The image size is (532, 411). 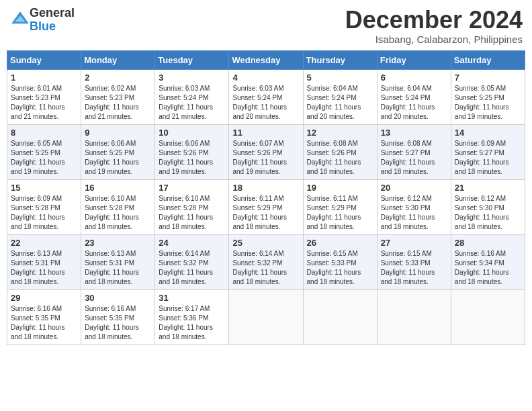 What do you see at coordinates (44, 133) in the screenshot?
I see `day-number: 8` at bounding box center [44, 133].